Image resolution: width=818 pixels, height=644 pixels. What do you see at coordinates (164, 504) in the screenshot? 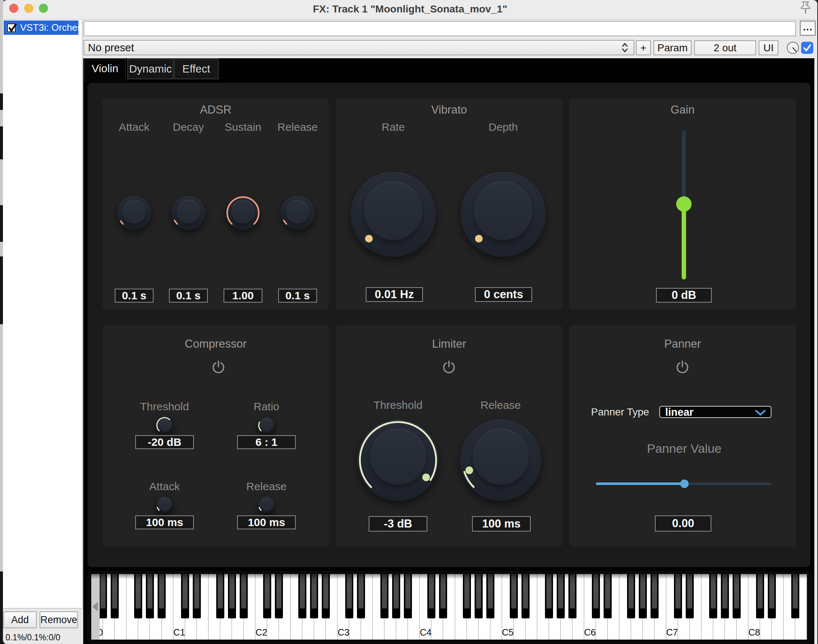
I see `comp-attack-knob` at bounding box center [164, 504].